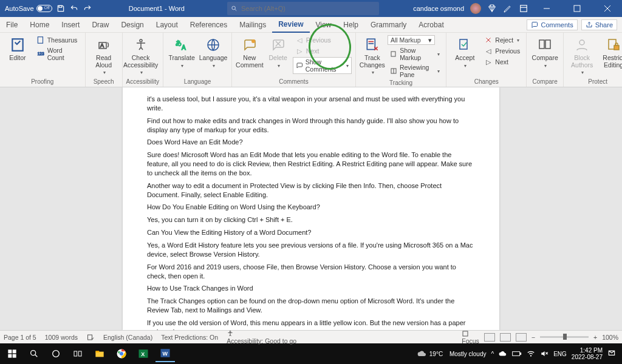  Describe the element at coordinates (545, 45) in the screenshot. I see `compare-icon` at that location.